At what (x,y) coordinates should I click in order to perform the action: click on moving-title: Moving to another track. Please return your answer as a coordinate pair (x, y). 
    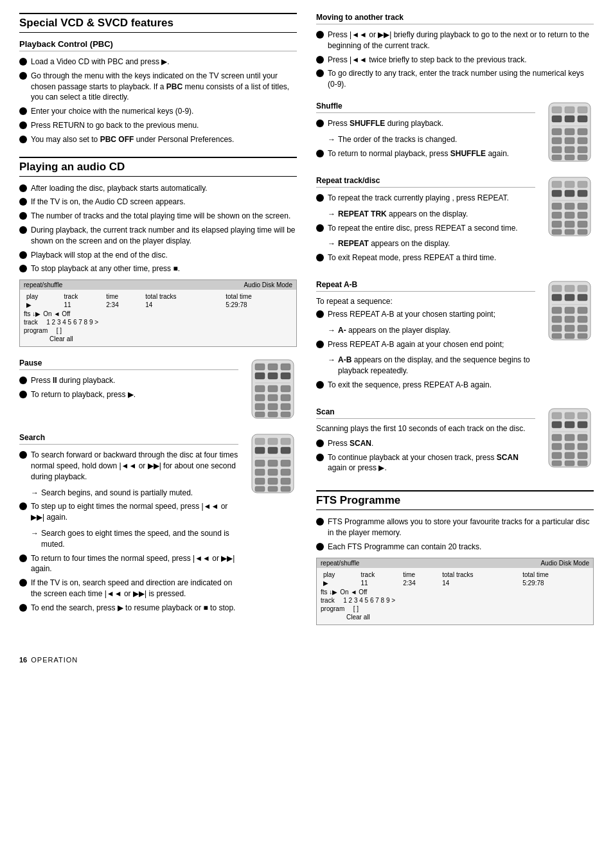
    Looking at the image, I should click on (455, 19).